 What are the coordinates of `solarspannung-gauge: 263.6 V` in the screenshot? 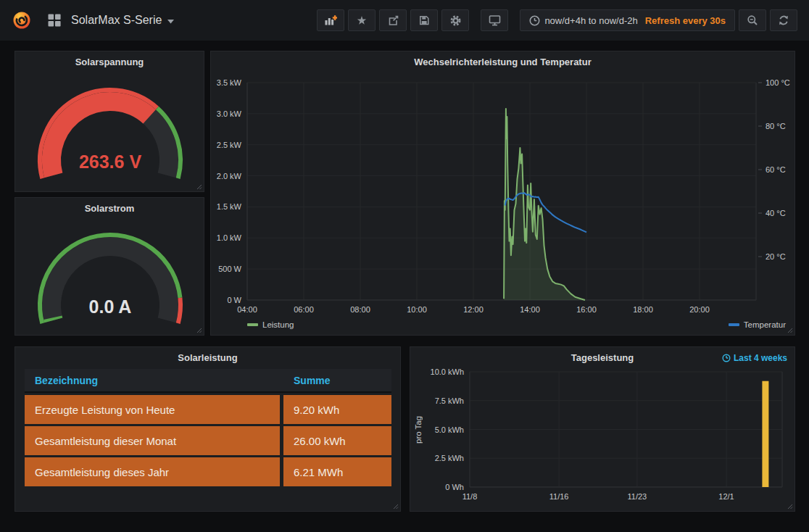 It's located at (109, 122).